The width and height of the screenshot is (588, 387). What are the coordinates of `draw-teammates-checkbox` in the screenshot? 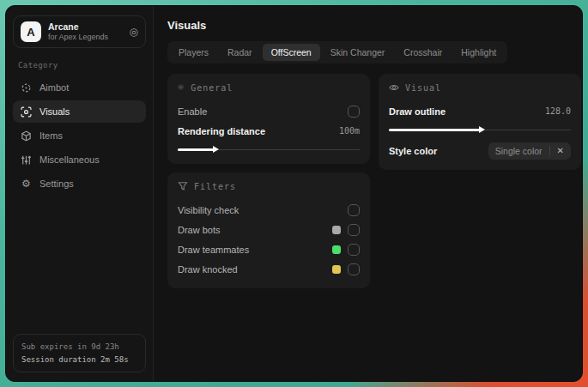 It's located at (354, 250).